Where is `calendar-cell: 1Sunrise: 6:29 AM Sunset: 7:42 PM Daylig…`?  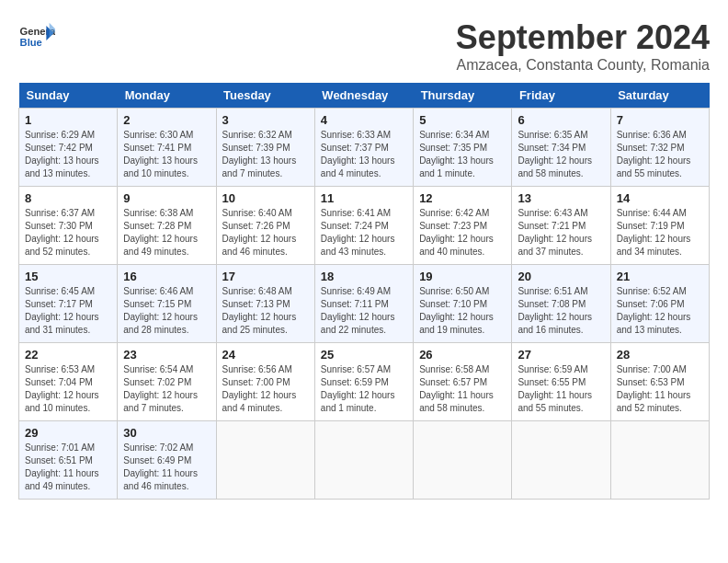 calendar-cell: 1Sunrise: 6:29 AM Sunset: 7:42 PM Daylig… is located at coordinates (68, 147).